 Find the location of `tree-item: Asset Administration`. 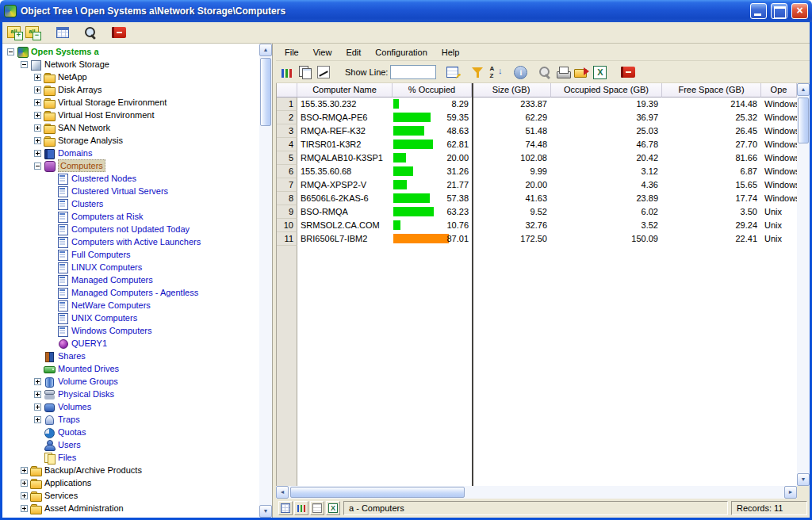

tree-item: Asset Administration is located at coordinates (131, 508).